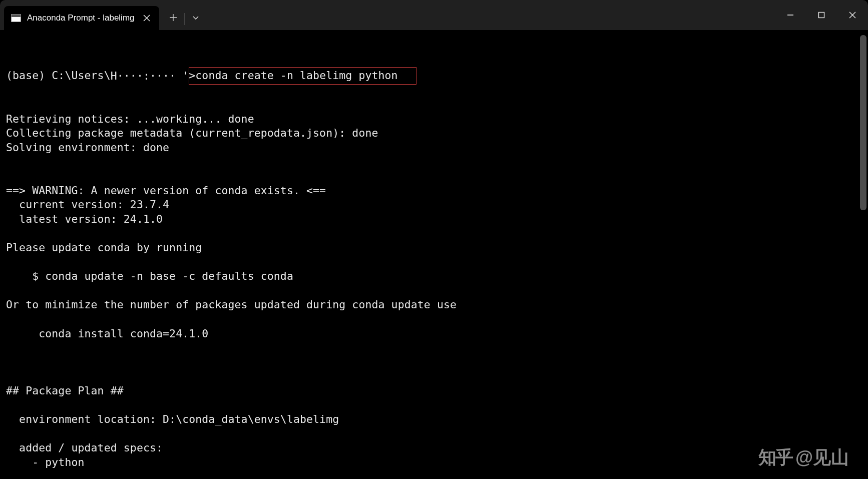 The height and width of the screenshot is (479, 868). Describe the element at coordinates (437, 76) in the screenshot. I see `prompt-line: (base) C:\Users\H····:···· '>conda creat…` at that location.